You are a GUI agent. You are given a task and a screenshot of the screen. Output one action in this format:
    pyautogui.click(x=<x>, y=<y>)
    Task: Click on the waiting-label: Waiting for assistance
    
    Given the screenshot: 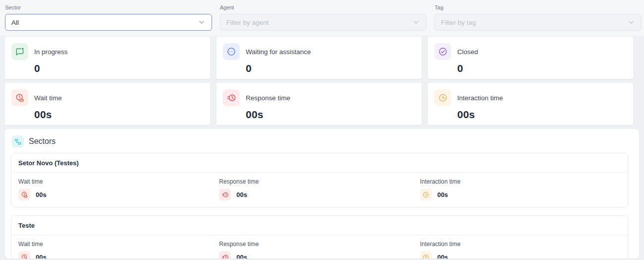 What is the action you would take?
    pyautogui.click(x=278, y=52)
    